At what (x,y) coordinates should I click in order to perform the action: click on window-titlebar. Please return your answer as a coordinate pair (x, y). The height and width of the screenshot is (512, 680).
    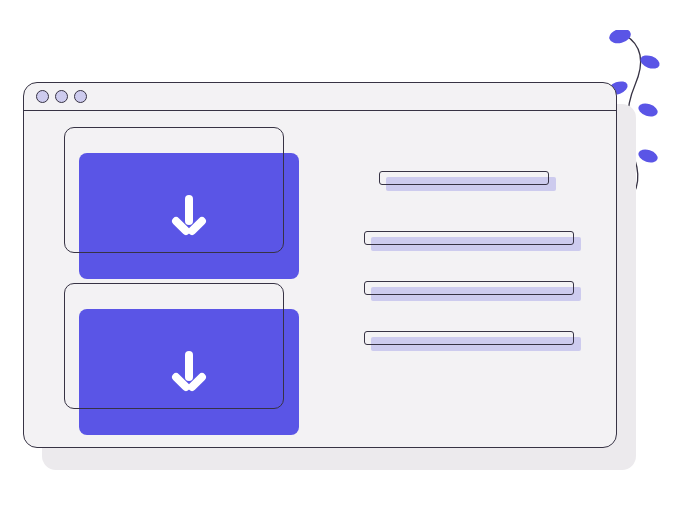
    Looking at the image, I should click on (320, 97).